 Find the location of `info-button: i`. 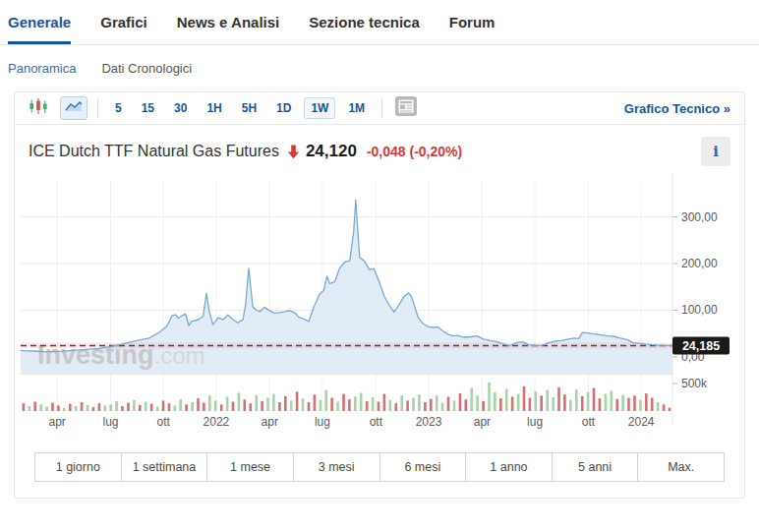

info-button: i is located at coordinates (716, 151).